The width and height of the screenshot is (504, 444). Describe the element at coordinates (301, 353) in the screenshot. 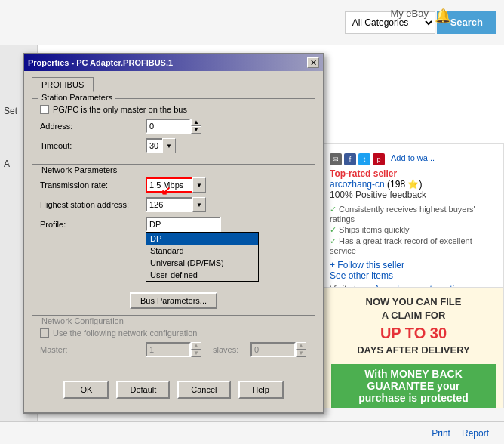

I see `slaves-spin-down: ▼` at that location.